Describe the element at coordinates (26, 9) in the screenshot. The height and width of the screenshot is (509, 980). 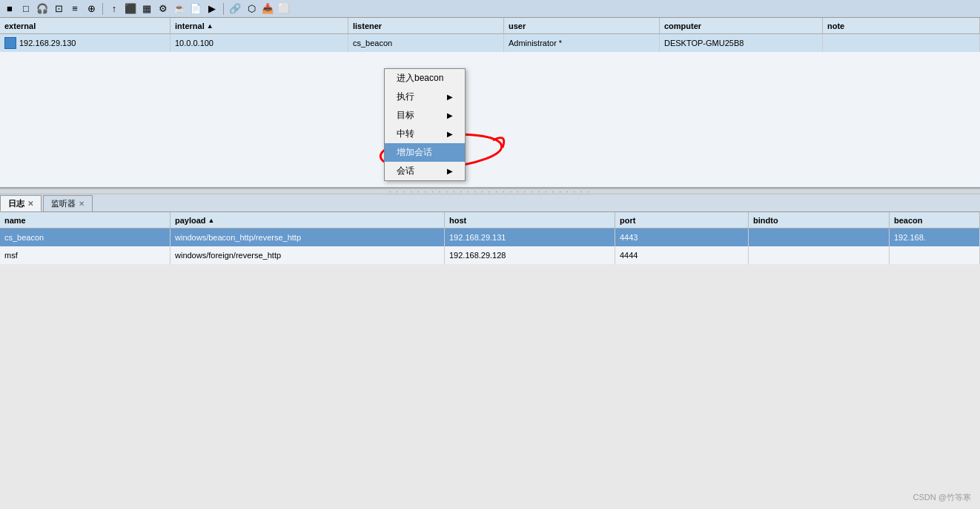
I see `toolbar-icon-2: □` at that location.